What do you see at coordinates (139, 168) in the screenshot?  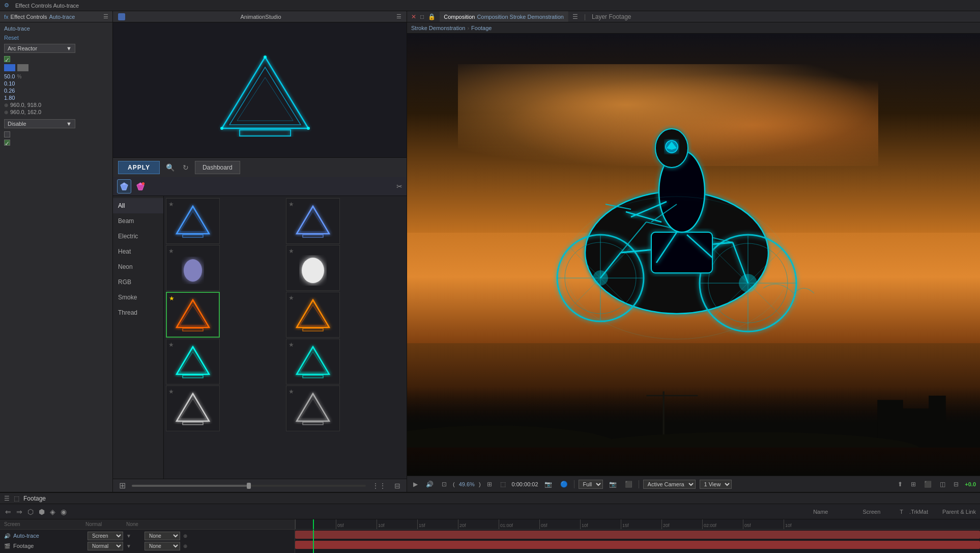 I see `apply-button: APPLY` at bounding box center [139, 168].